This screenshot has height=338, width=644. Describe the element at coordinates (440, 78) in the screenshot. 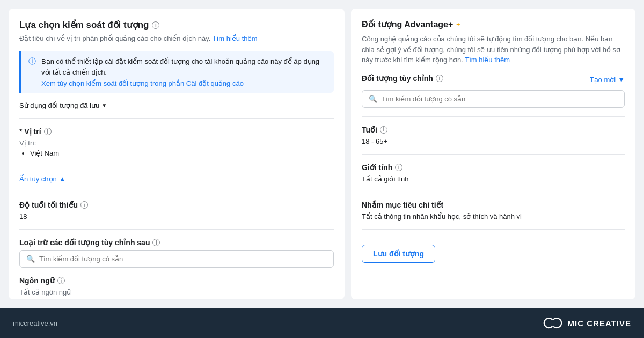

I see `custom-audience-info-icon: i` at that location.